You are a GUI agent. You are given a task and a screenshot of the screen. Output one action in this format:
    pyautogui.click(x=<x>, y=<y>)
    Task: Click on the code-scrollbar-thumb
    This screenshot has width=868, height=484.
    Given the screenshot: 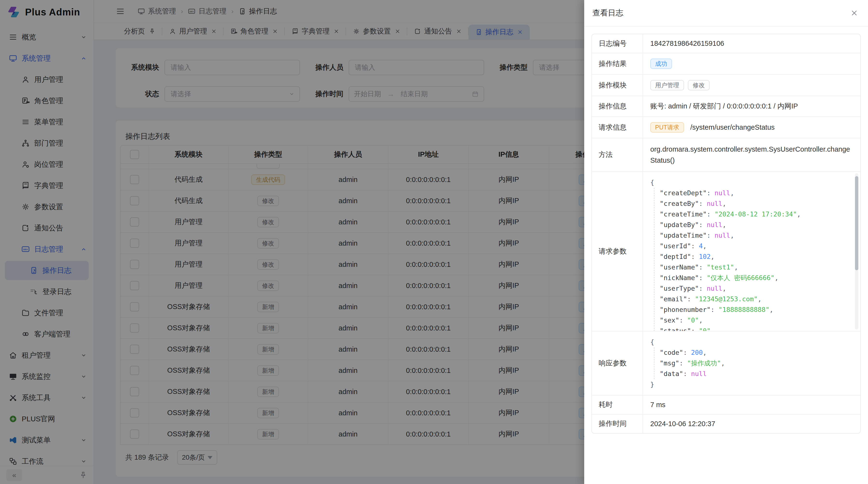 What is the action you would take?
    pyautogui.click(x=857, y=223)
    